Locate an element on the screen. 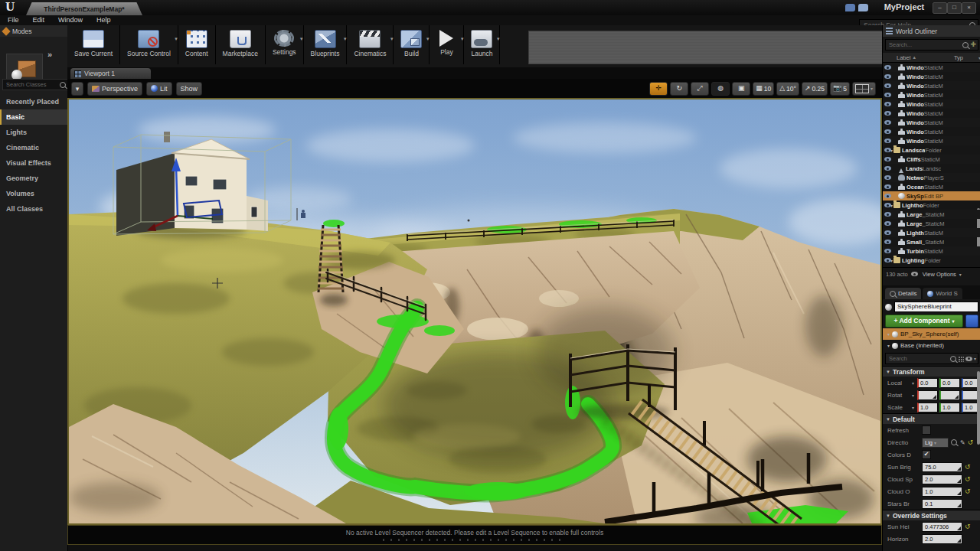  scale-snap-button: ↗0.25 is located at coordinates (815, 89).